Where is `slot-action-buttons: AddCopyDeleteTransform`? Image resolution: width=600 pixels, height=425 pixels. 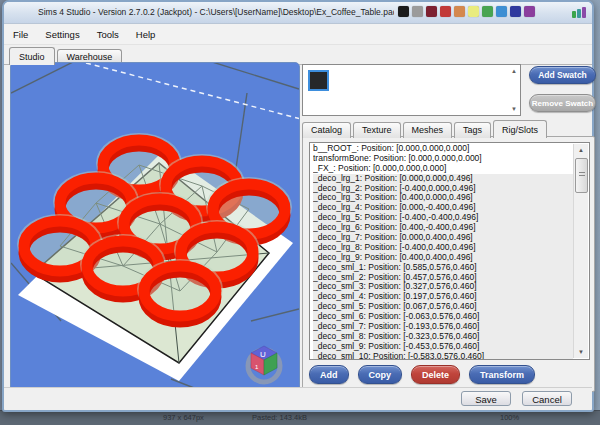
slot-action-buttons: AddCopyDeleteTransform is located at coordinates (422, 374).